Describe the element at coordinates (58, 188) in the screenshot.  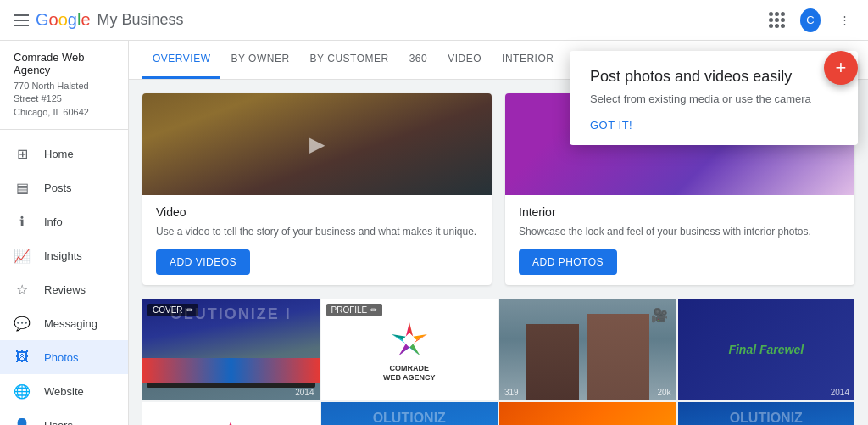
I see `sidebar-label-posts: Posts` at that location.